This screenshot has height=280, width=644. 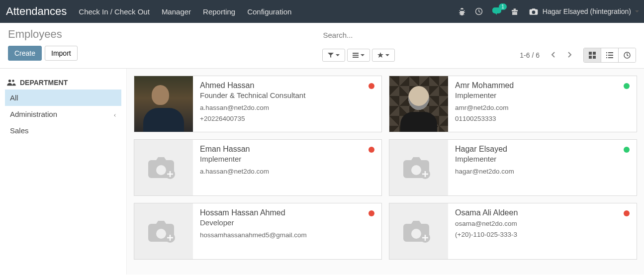 I want to click on employee-name: Eman Hassan, so click(x=287, y=149).